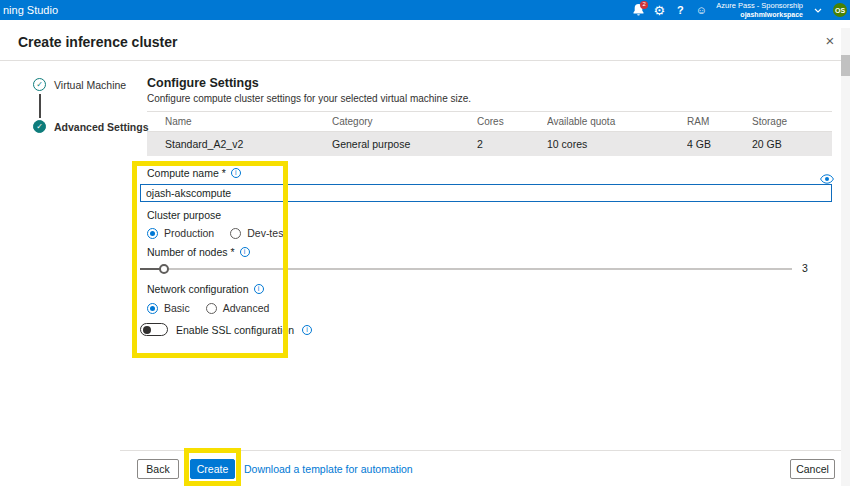 The image size is (850, 486). Describe the element at coordinates (40, 126) in the screenshot. I see `step-current-check-icon: ✓` at that location.